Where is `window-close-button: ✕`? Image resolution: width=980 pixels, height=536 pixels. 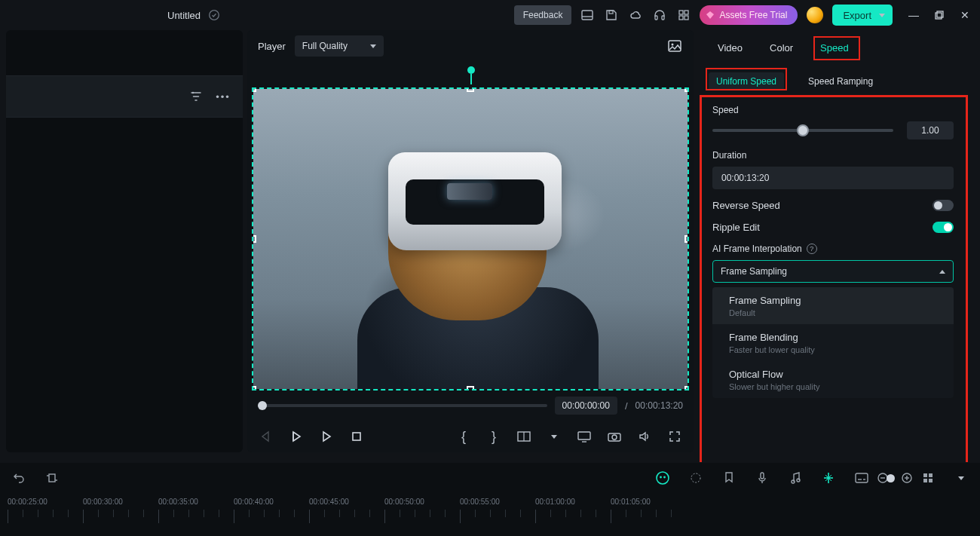
window-close-button: ✕ is located at coordinates (965, 15).